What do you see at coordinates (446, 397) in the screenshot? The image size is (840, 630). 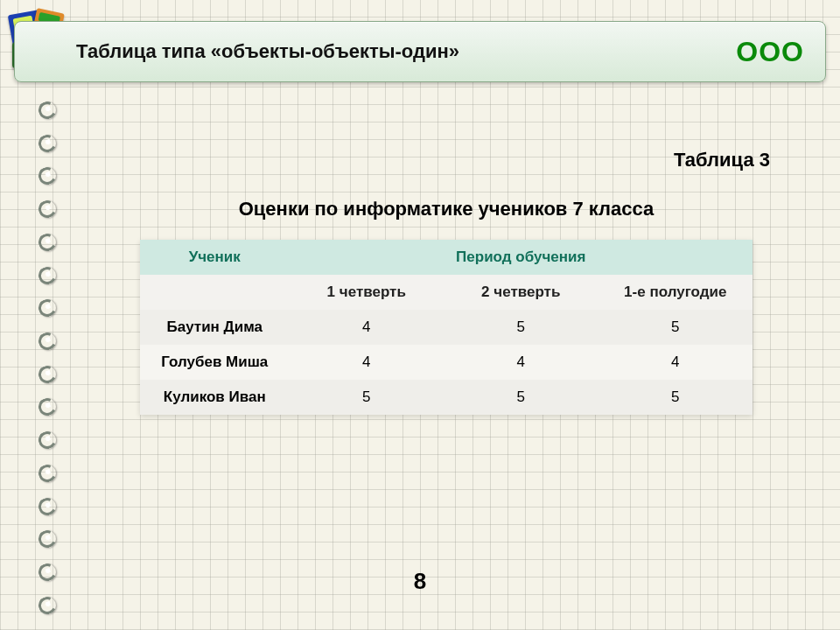 I see `table-row: Куликов Иван 5 5 5` at bounding box center [446, 397].